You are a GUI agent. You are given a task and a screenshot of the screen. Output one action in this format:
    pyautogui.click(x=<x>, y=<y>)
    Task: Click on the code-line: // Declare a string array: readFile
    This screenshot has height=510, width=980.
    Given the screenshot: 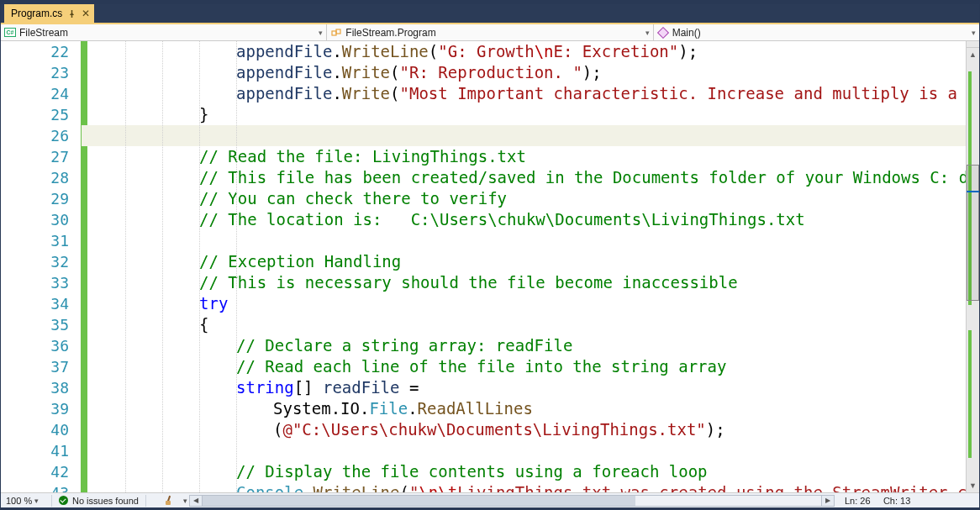 What is the action you would take?
    pyautogui.click(x=524, y=346)
    